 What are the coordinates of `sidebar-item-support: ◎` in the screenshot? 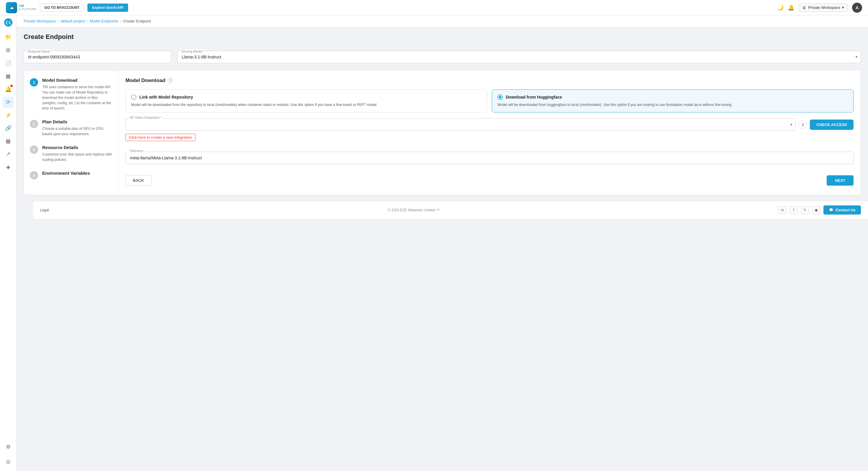 It's located at (8, 462).